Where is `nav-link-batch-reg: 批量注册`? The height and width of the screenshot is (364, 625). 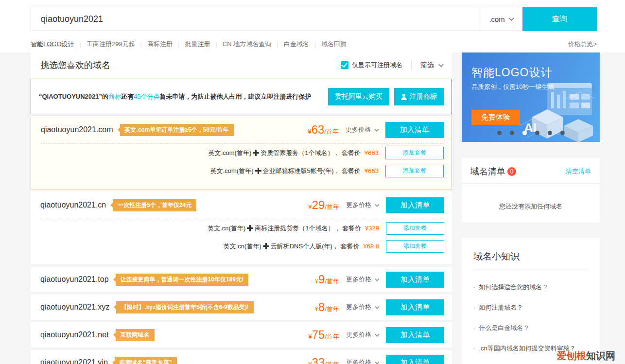
nav-link-batch-reg: 批量注册 is located at coordinates (197, 44).